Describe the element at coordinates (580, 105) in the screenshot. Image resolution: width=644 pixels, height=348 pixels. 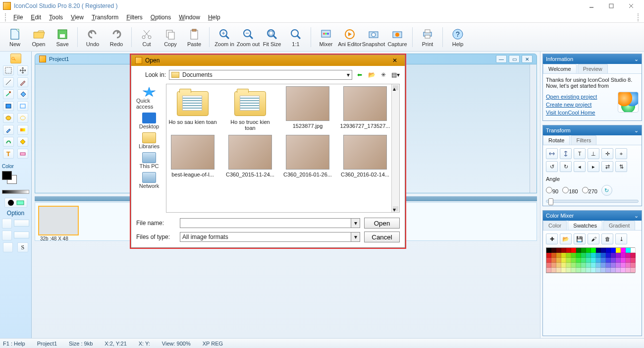
I see `link-create-new: Create new project` at that location.